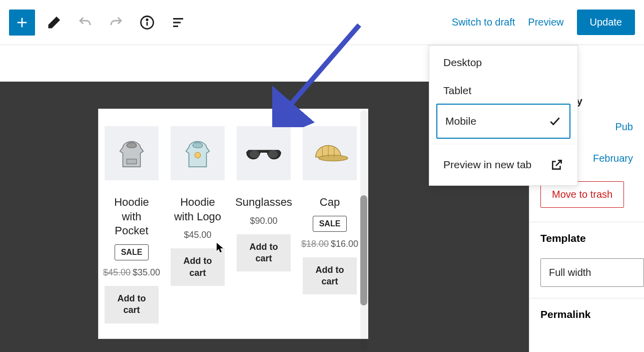 The image size is (644, 352). I want to click on product-title: Hoodie with Pocket, so click(132, 217).